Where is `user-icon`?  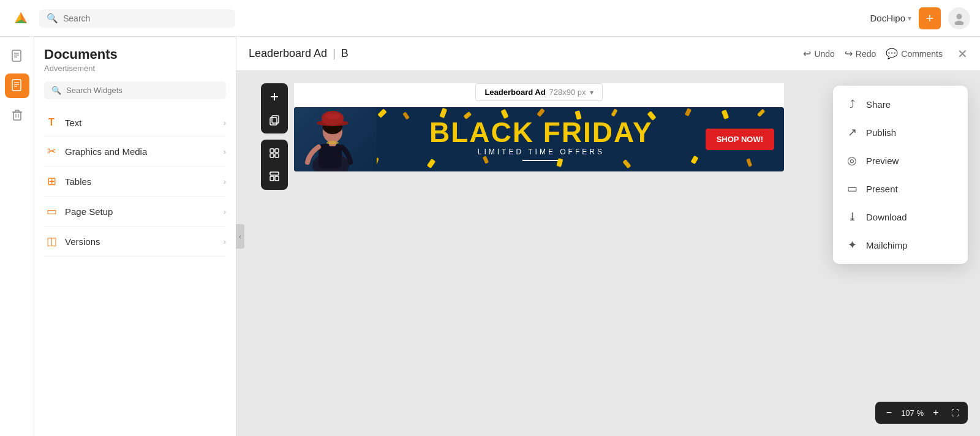 user-icon is located at coordinates (959, 18).